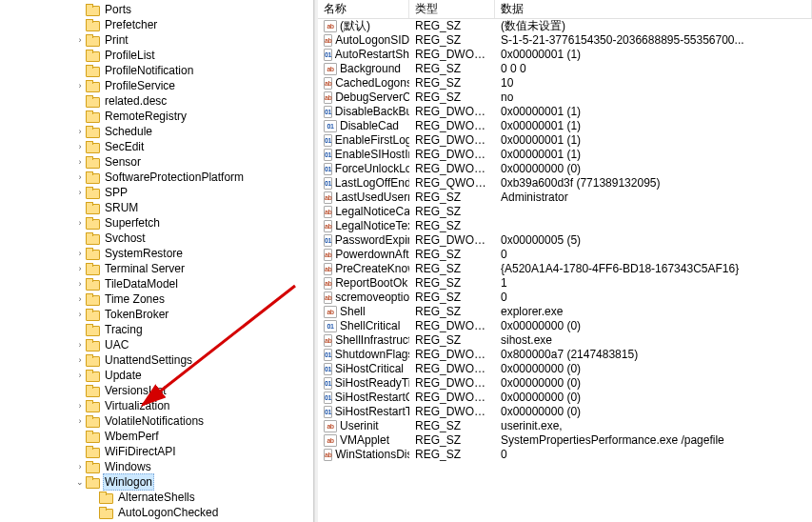 The image size is (812, 522). What do you see at coordinates (156, 467) in the screenshot?
I see `tree-item: ›Windows` at bounding box center [156, 467].